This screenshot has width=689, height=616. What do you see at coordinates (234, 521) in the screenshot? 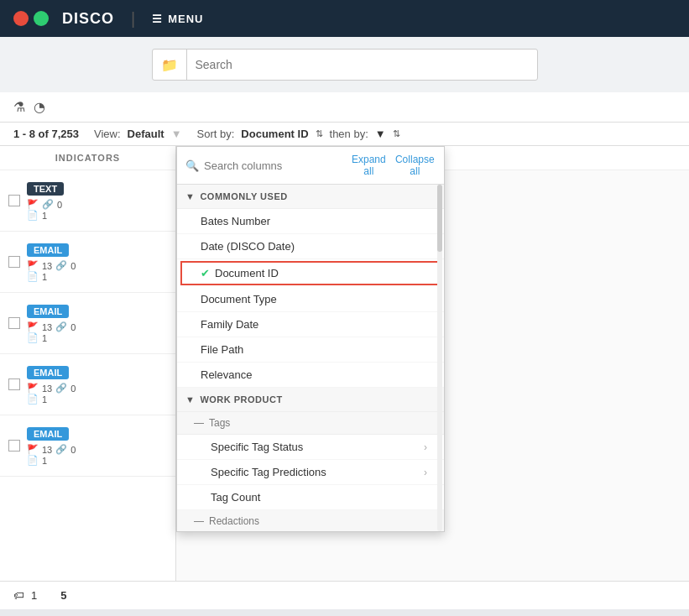
I see `redactions-label: Redactions` at bounding box center [234, 521].